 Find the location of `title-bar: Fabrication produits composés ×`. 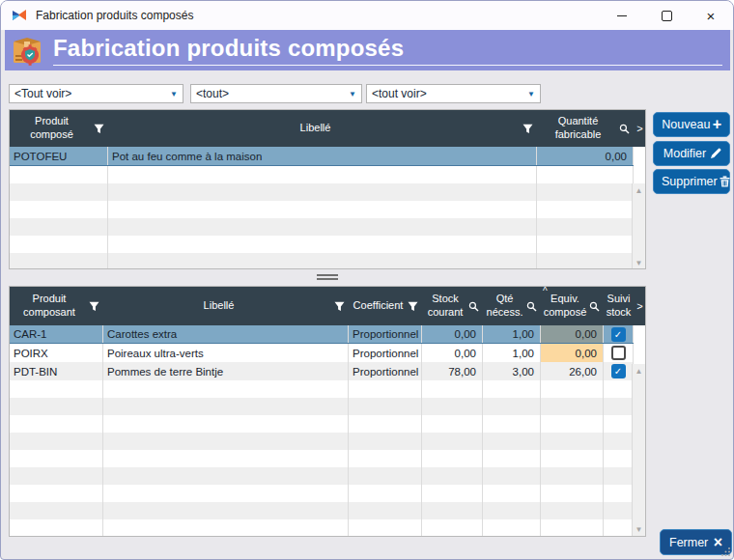

title-bar: Fabrication produits composés × is located at coordinates (367, 15).